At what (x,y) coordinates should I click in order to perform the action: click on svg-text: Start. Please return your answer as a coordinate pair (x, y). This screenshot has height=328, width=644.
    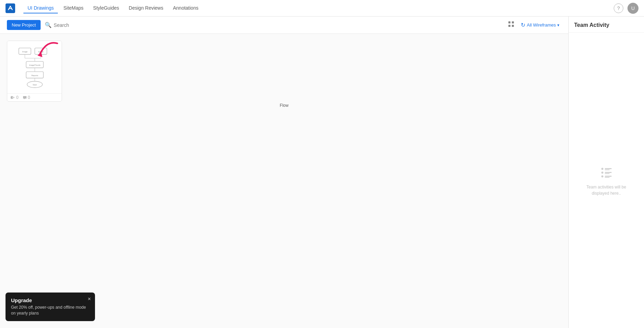
    Looking at the image, I should click on (35, 85).